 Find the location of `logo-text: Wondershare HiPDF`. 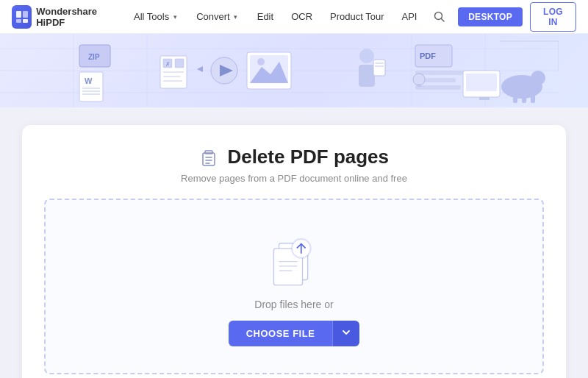

logo-text: Wondershare HiPDF is located at coordinates (75, 17).